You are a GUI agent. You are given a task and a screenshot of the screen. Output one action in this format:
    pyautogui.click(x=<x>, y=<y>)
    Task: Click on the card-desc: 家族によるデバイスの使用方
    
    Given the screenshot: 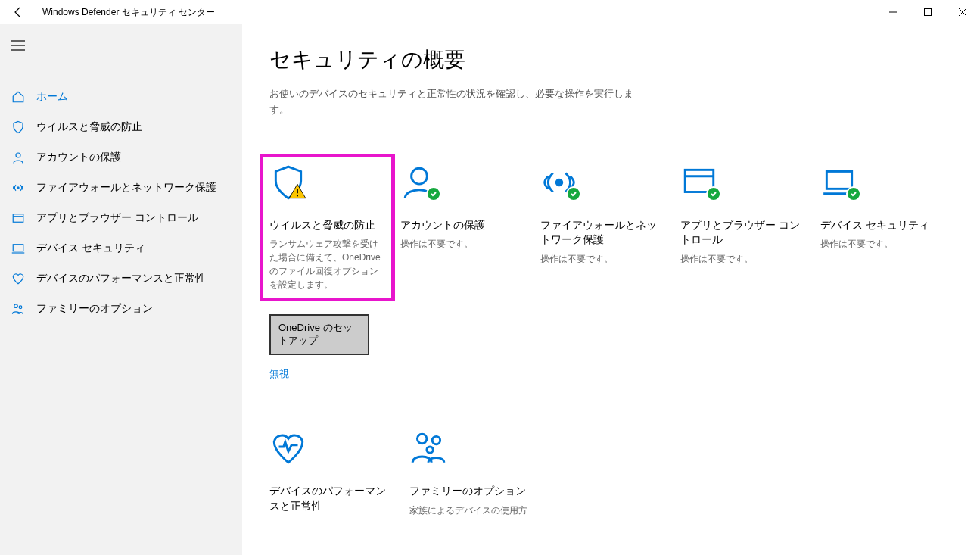 What is the action you would take?
    pyautogui.click(x=472, y=510)
    